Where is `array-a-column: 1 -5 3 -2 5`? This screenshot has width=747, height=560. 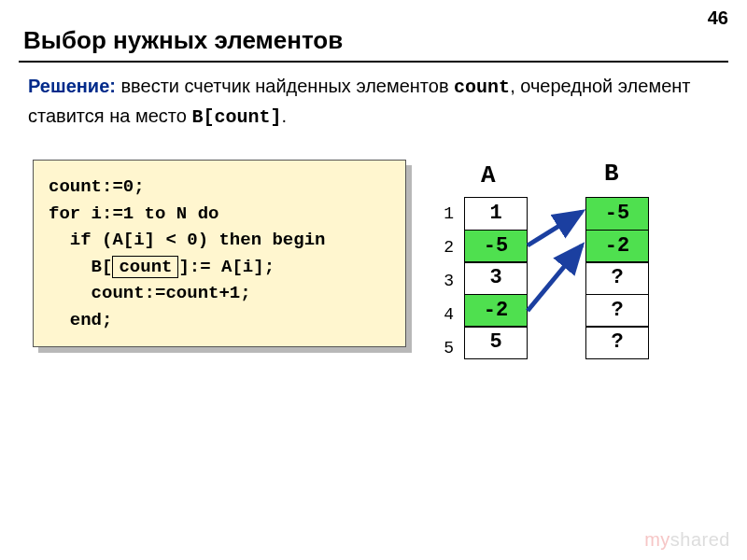 array-a-column: 1 -5 3 -2 5 is located at coordinates (496, 278).